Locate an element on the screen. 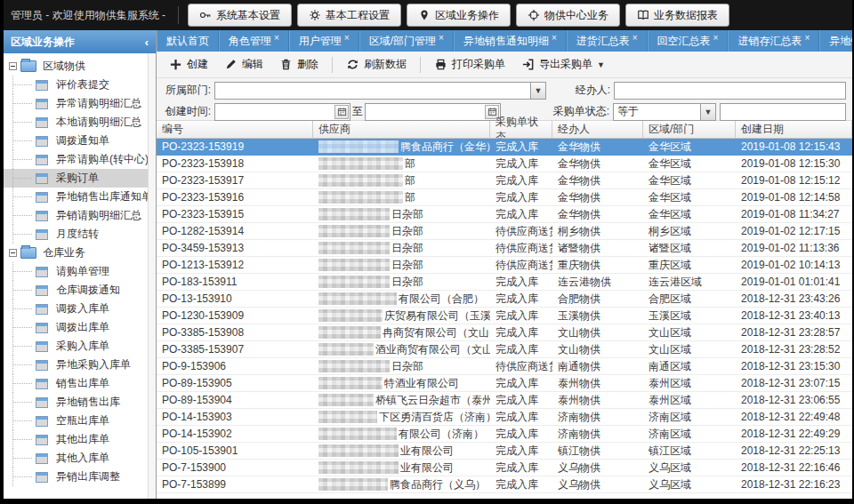 The height and width of the screenshot is (504, 854). tree-item-label: 调拨通知单 is located at coordinates (83, 140).